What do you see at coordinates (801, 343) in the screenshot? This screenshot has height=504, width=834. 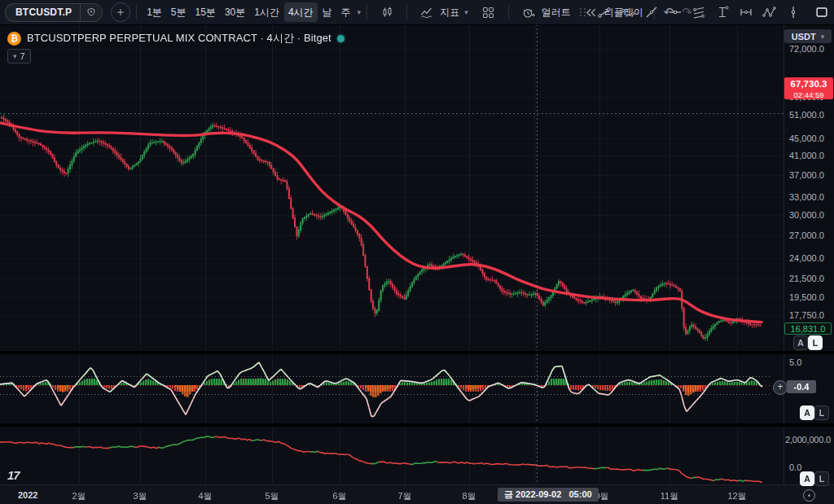 I see `pane-main-a-button: A` at bounding box center [801, 343].